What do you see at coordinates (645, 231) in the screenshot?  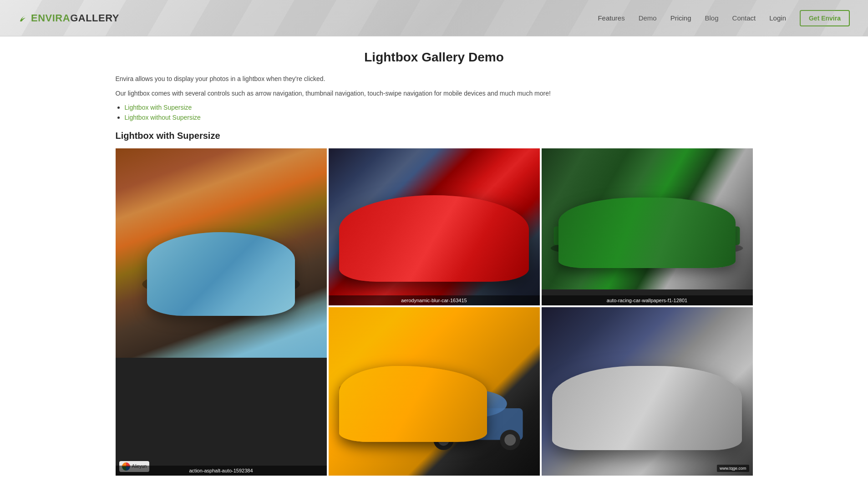 I see `svg-text: 25` at bounding box center [645, 231].